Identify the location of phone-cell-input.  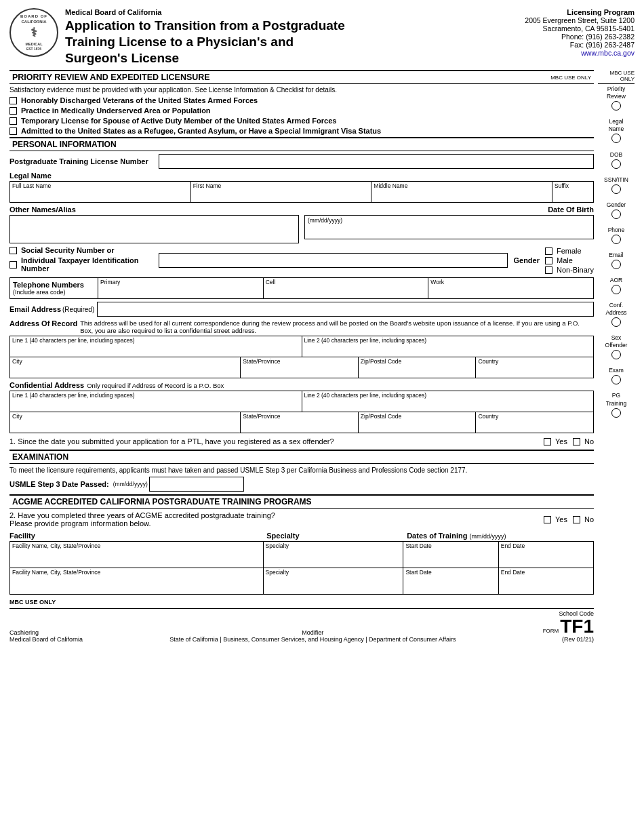
(346, 292).